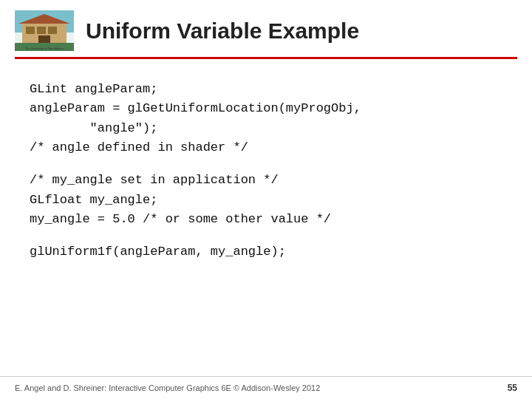  I want to click on code-line-2: angleParam = glGetUniformLocation(myProg…, so click(266, 109).